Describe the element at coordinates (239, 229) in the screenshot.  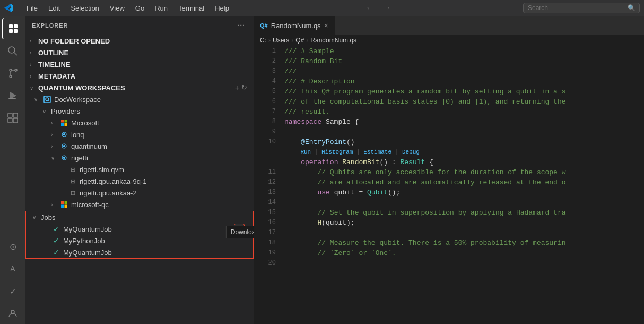
I see `download-job-button` at that location.